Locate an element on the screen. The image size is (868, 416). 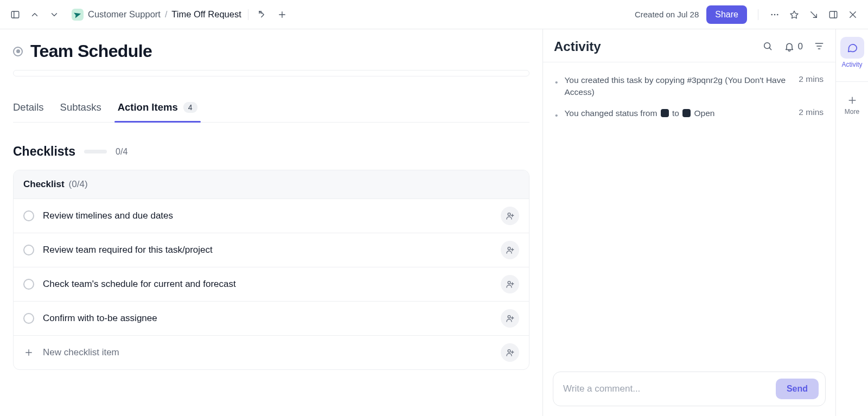
checklist-item-label: Confirm with to-be assignee is located at coordinates (100, 318).